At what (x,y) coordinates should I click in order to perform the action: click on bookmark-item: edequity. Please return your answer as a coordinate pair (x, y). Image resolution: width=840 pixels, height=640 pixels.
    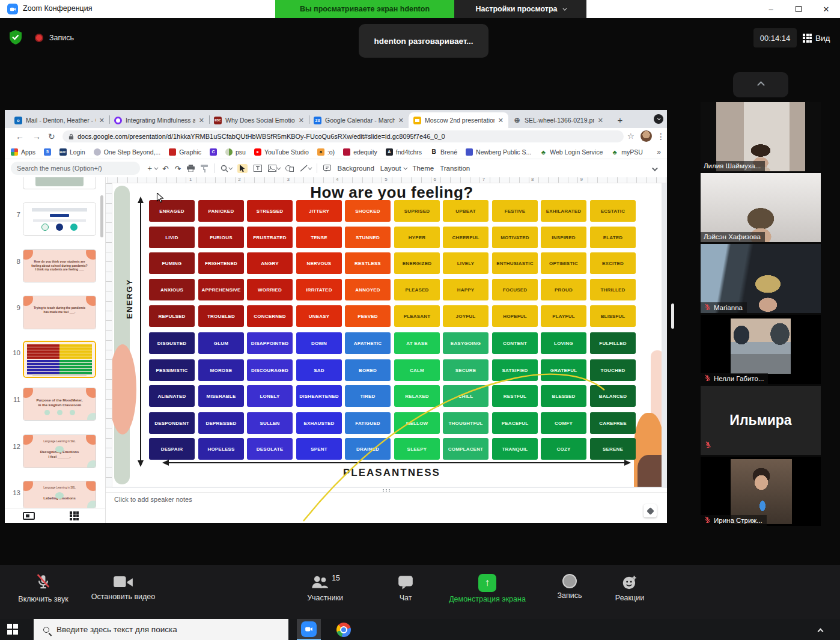
    Looking at the image, I should click on (361, 152).